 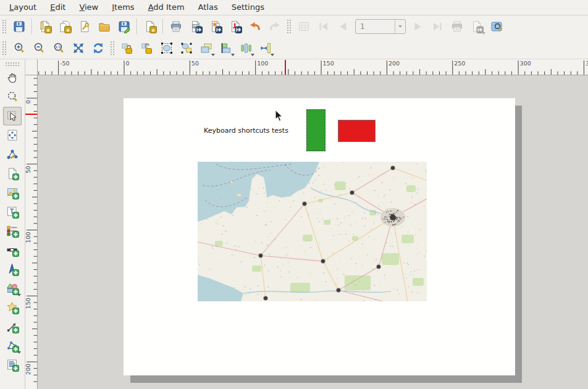 I want to click on align-selected-items-button, so click(x=226, y=48).